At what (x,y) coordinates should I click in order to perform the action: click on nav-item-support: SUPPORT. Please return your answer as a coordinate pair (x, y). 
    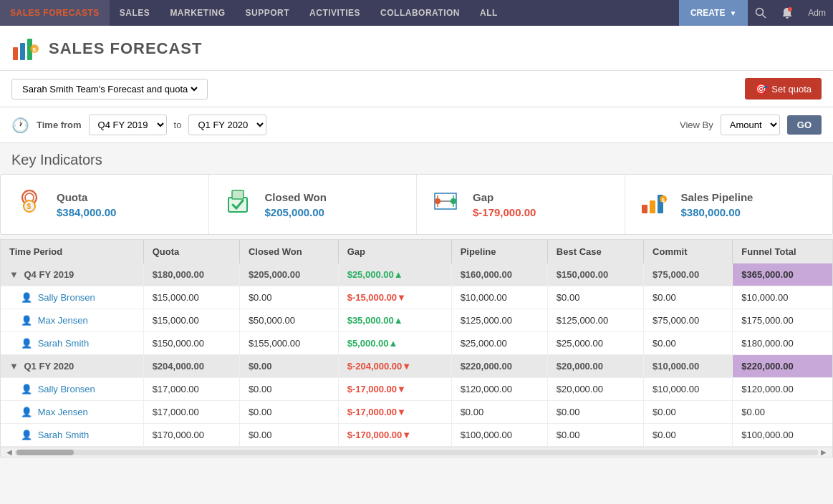
    Looking at the image, I should click on (268, 13).